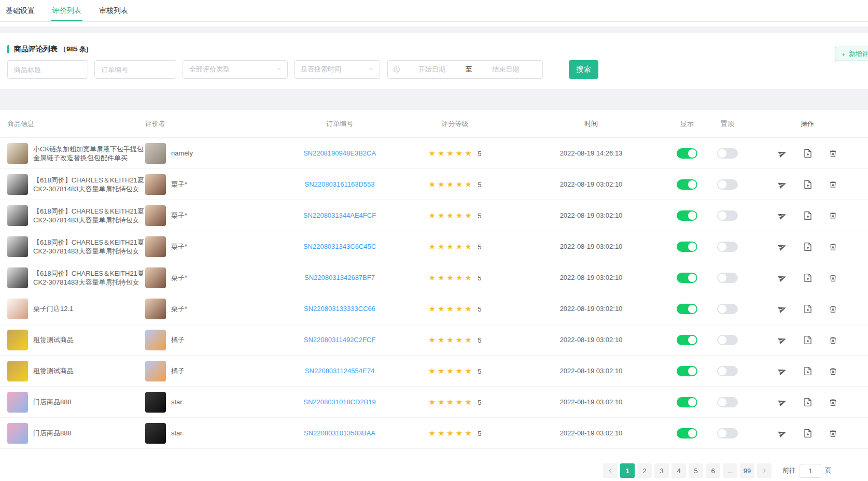 This screenshot has width=868, height=481. What do you see at coordinates (730, 471) in the screenshot?
I see `page-ellipsis-button: ...` at bounding box center [730, 471].